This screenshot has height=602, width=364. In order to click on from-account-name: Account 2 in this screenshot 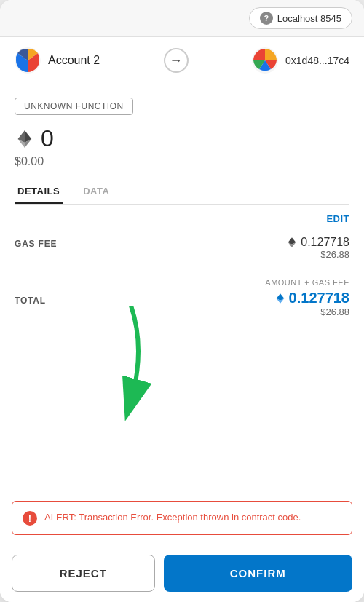, I will do `click(74, 60)`.